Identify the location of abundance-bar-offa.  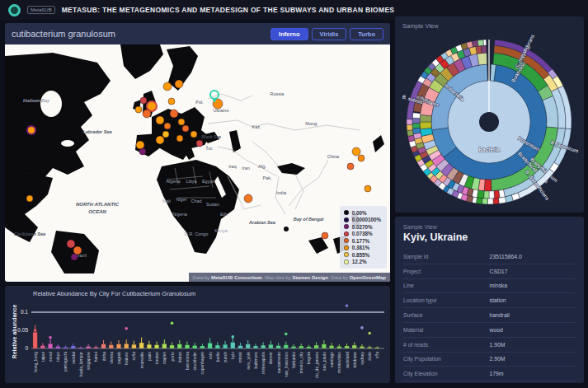
(378, 348).